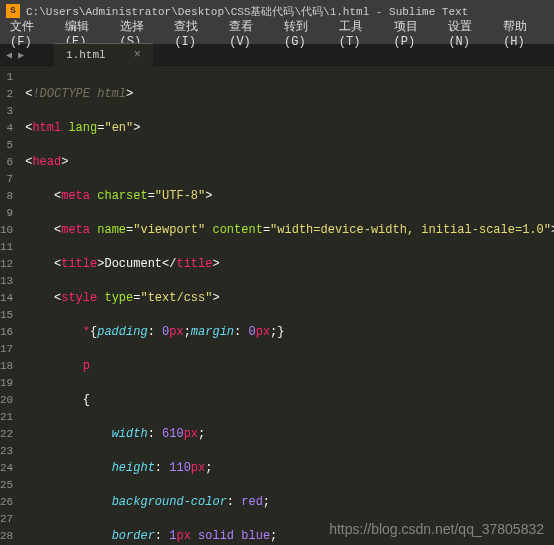 The image size is (554, 545). I want to click on menu-help: 帮助(H), so click(524, 34).